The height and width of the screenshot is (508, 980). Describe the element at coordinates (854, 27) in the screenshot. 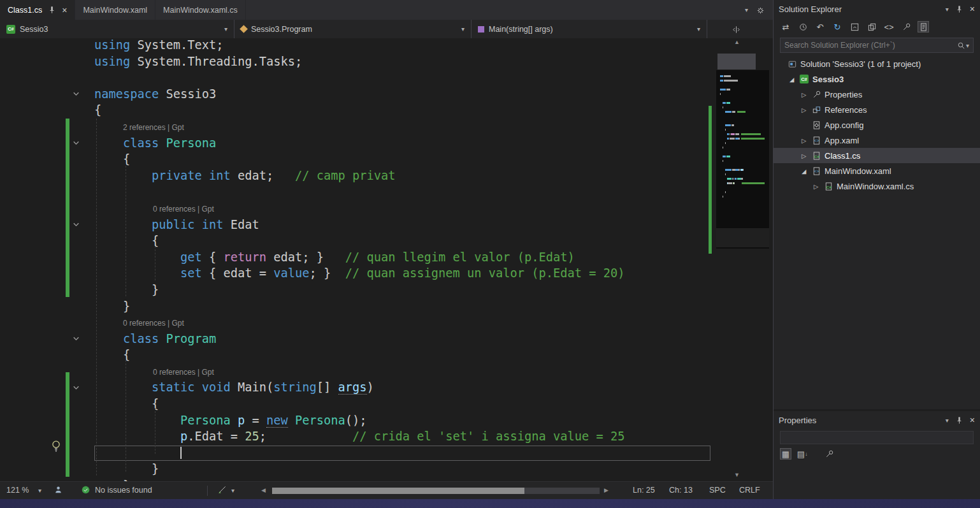

I see `collapse-all-icon` at that location.